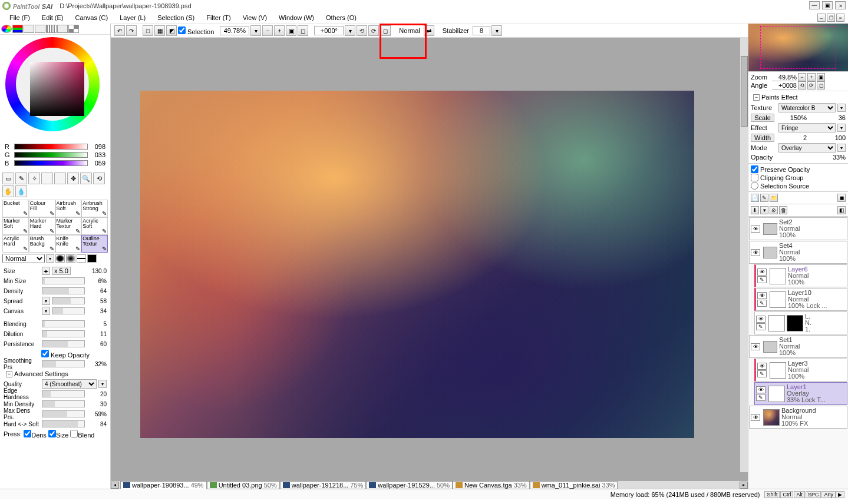 The width and height of the screenshot is (848, 504). I want to click on nav-rot-ccw: ⟲, so click(802, 85).